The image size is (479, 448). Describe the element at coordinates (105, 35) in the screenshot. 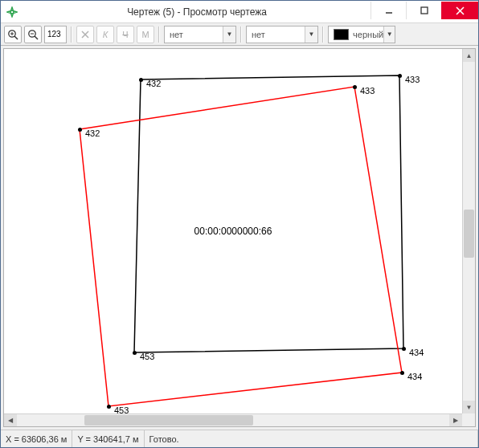

I see `style-k-button: К` at that location.